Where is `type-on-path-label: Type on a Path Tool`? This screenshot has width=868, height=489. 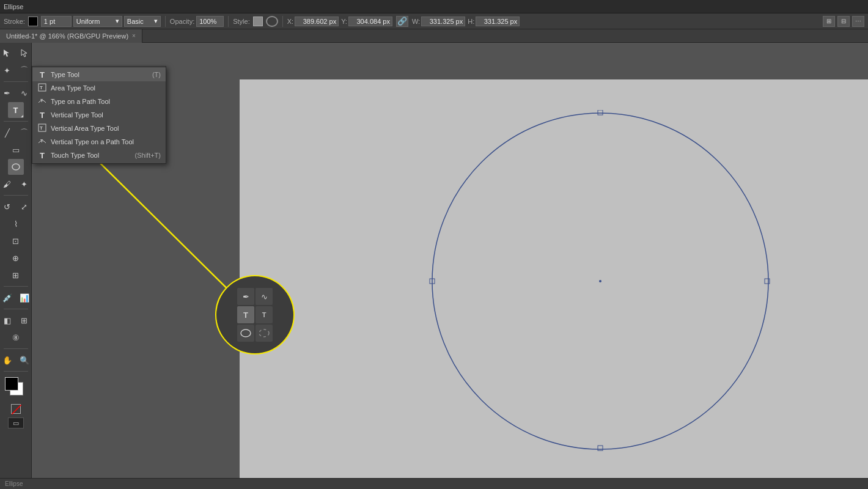
type-on-path-label: Type on a Path Tool is located at coordinates (81, 101).